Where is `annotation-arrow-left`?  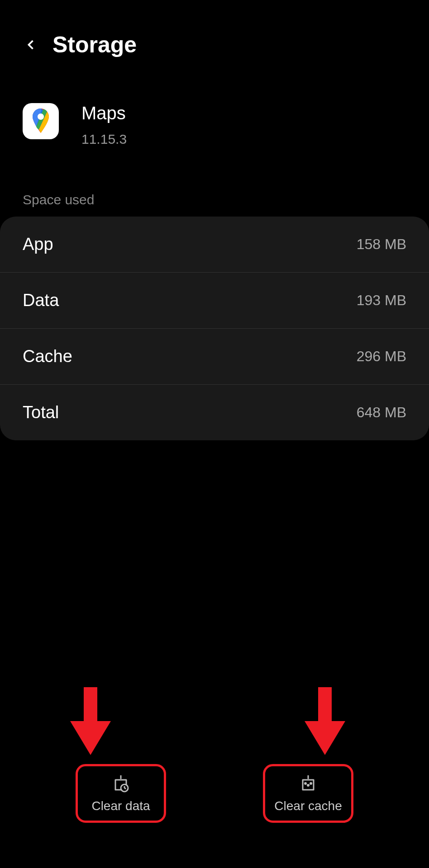 annotation-arrow-left is located at coordinates (91, 721).